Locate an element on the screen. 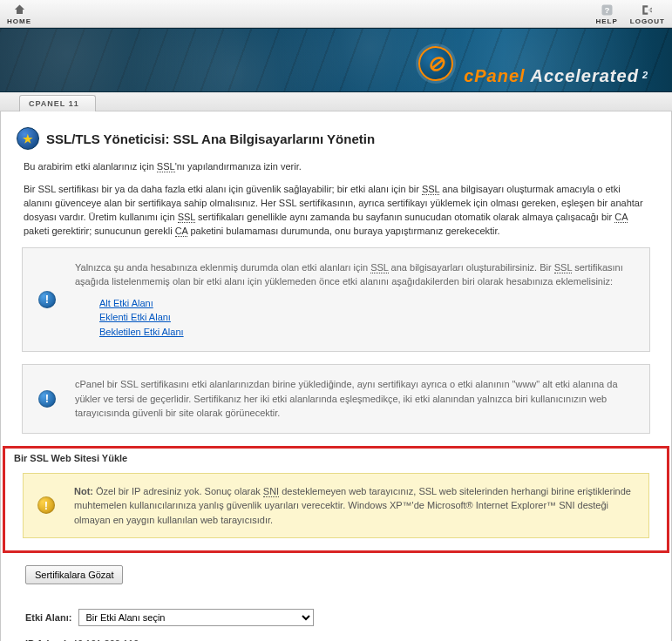 This screenshot has width=672, height=641. heading-row: ★ SSL/TLS Yöneticisi: SSL Ana Bilgisayar… is located at coordinates (336, 138).